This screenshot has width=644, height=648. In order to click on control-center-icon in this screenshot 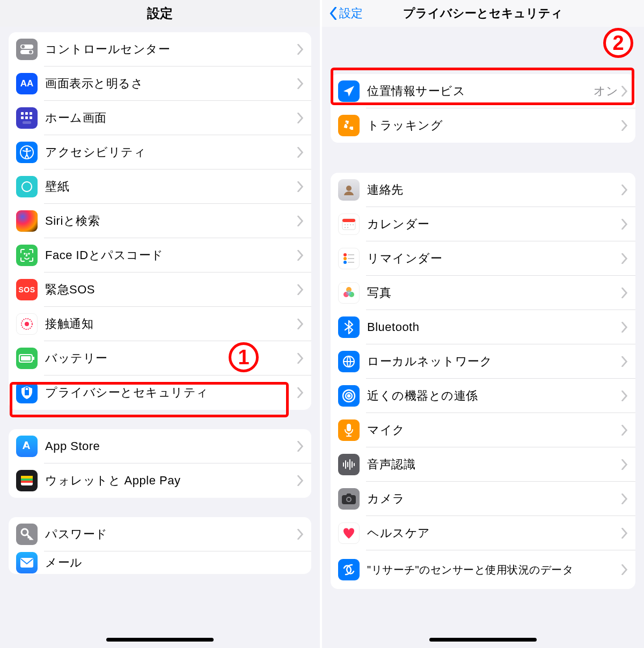, I will do `click(27, 49)`.